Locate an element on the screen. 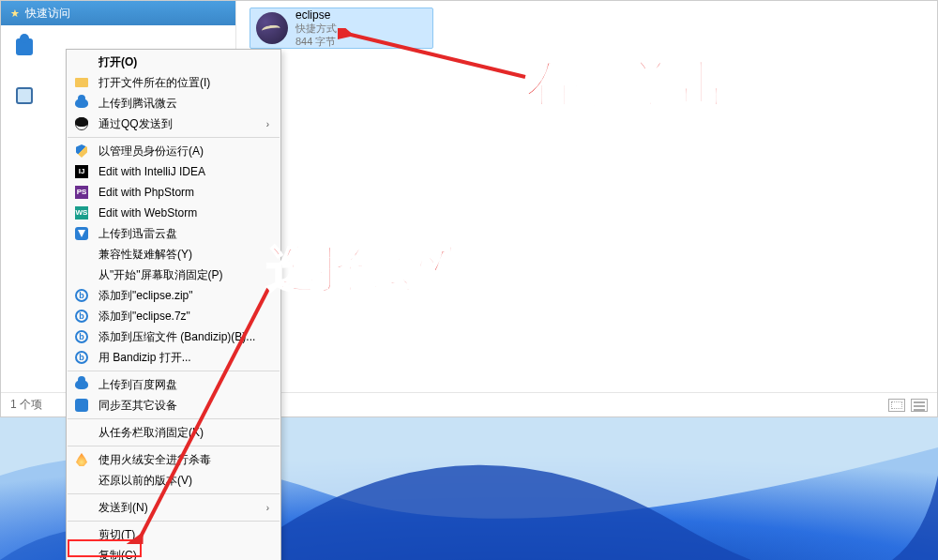  context-menu-item: 同步至其它设备 is located at coordinates (174, 405).